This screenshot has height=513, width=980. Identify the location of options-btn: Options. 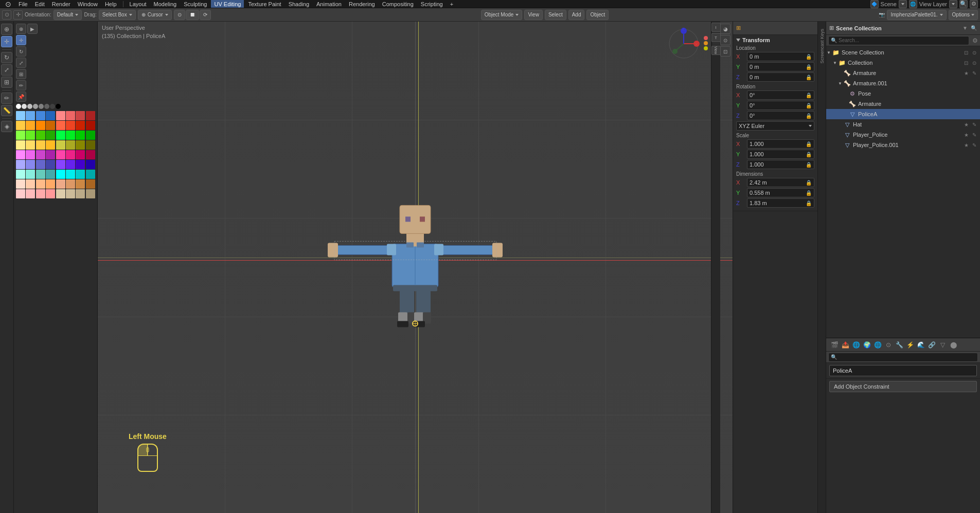
(963, 15).